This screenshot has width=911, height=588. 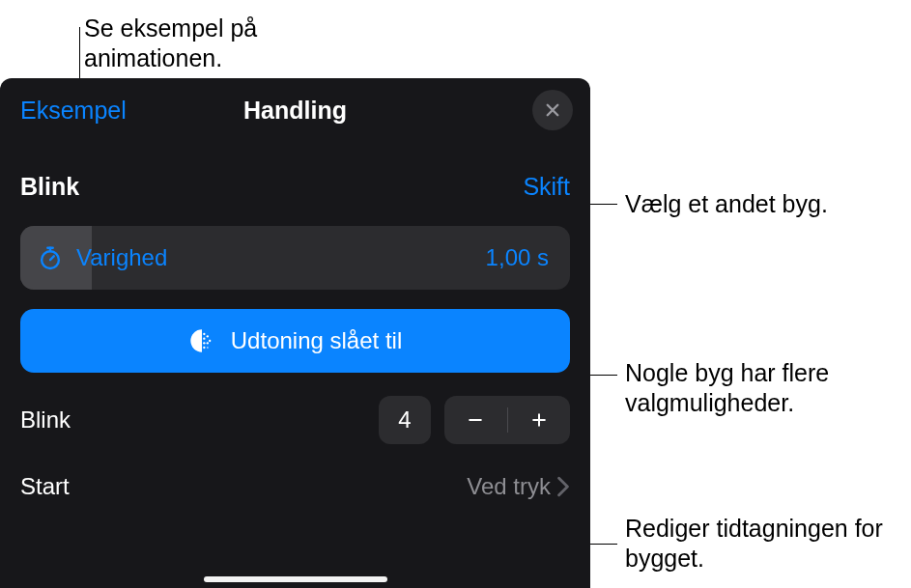 I want to click on duration-label: Varighed, so click(x=122, y=258).